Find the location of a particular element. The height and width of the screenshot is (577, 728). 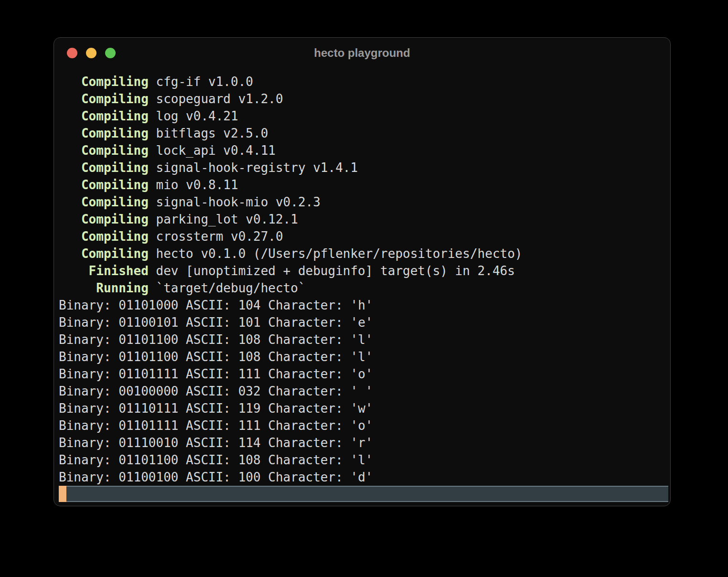

cargo-line: Compiling log v0.4.21 is located at coordinates (364, 116).